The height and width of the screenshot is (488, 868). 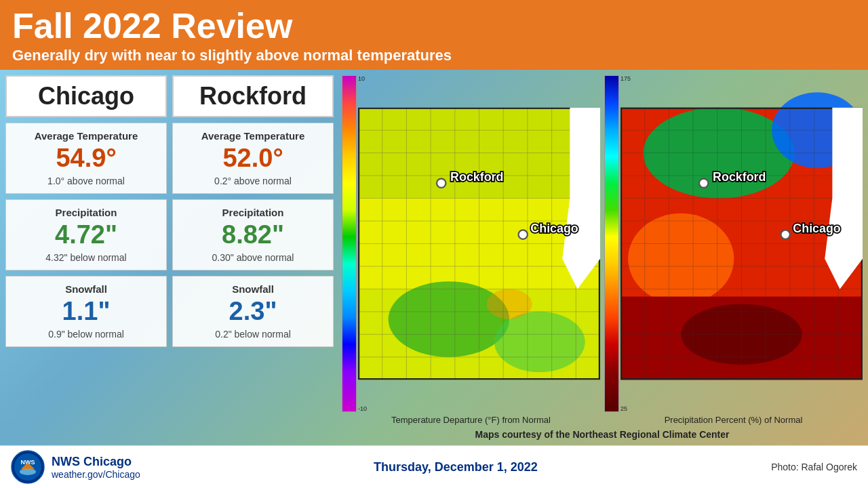 What do you see at coordinates (86, 258) in the screenshot?
I see `chicago-precip-normal: 4.32" below normal` at bounding box center [86, 258].